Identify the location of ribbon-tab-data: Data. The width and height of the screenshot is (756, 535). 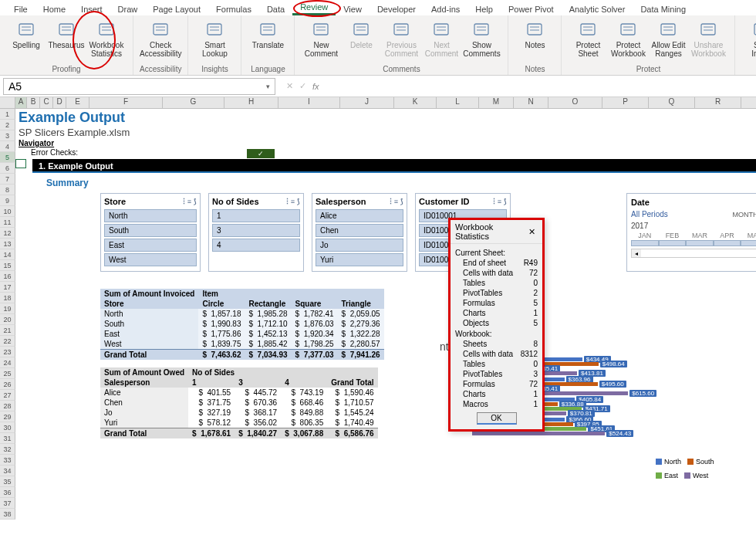
(276, 9).